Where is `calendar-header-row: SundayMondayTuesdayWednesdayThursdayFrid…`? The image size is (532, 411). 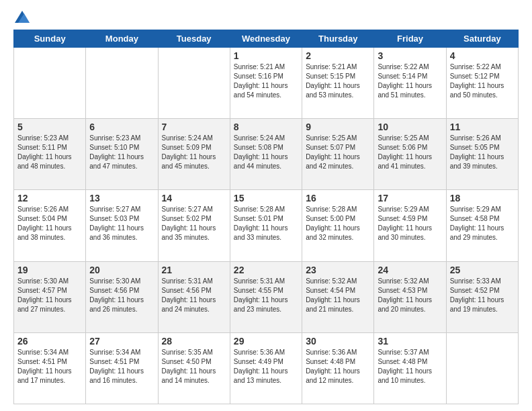
calendar-header-row: SundayMondayTuesdayWednesdayThursdayFrid… is located at coordinates (266, 39).